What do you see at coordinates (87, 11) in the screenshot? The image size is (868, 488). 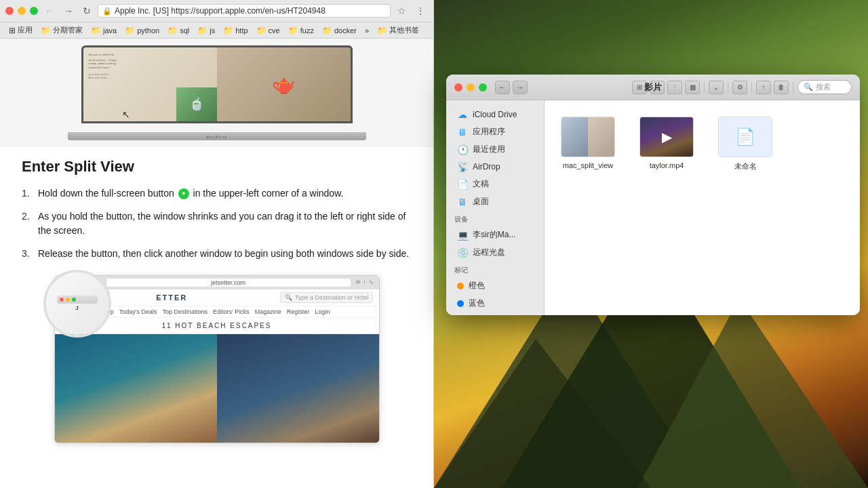 I see `refresh-button: ↻` at bounding box center [87, 11].